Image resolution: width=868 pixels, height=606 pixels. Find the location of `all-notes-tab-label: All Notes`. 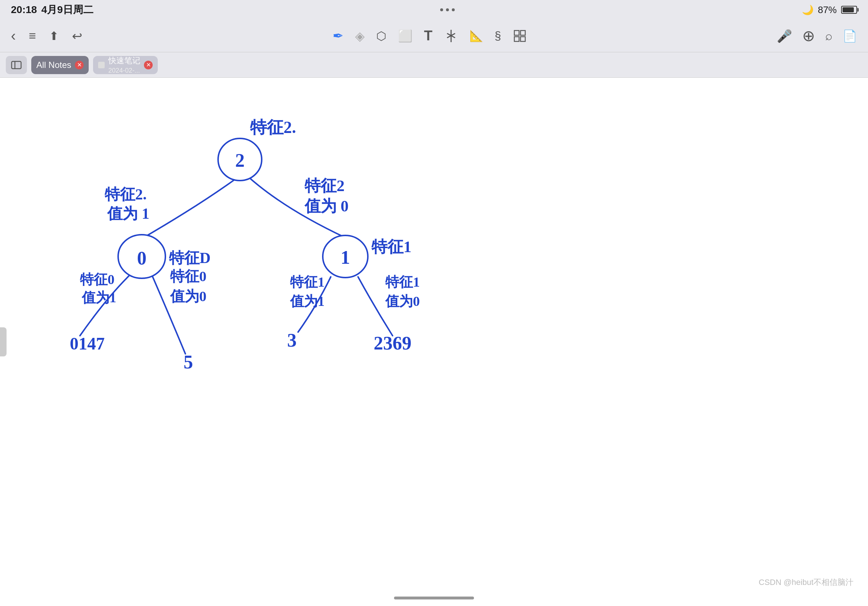

all-notes-tab-label: All Notes is located at coordinates (54, 65).